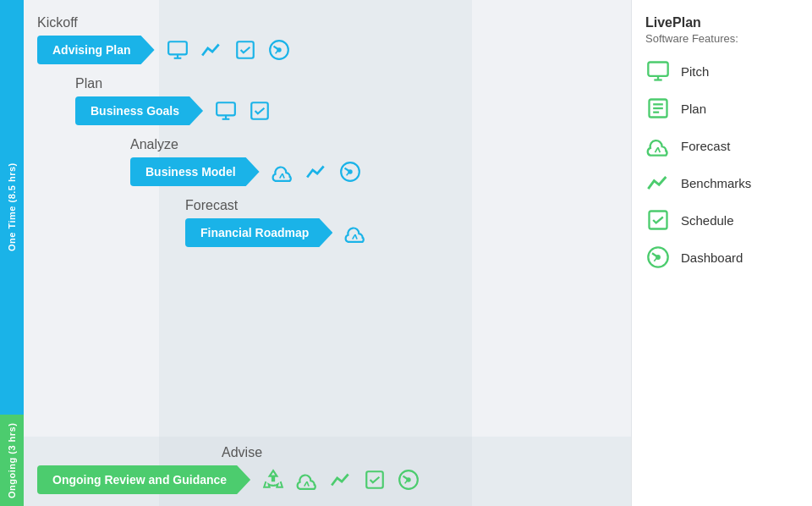 The image size is (812, 506). Describe the element at coordinates (722, 257) in the screenshot. I see `feature-dashboard: Dashboard` at that location.